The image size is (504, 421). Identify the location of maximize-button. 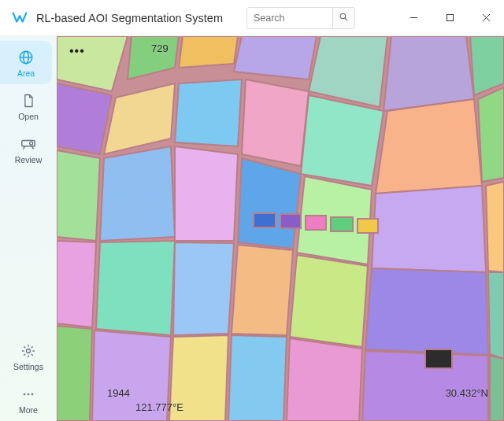
(450, 17).